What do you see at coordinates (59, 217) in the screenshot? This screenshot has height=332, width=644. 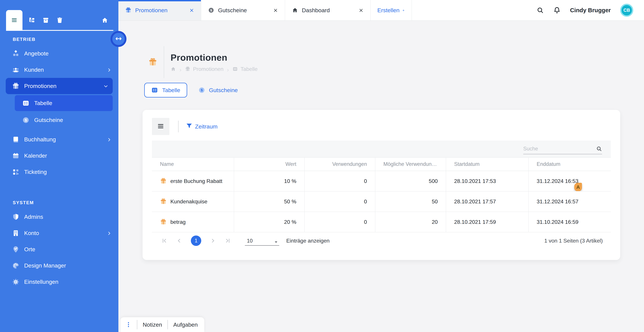 I see `sidebar-item-admins: Admins` at bounding box center [59, 217].